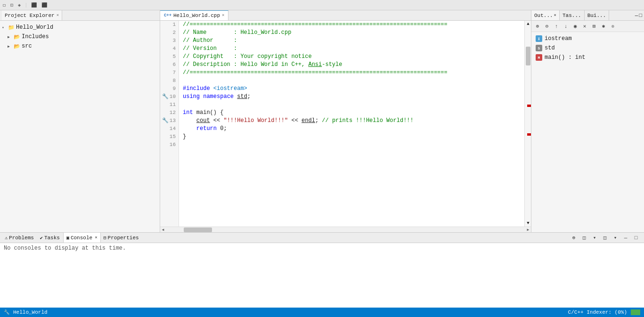 The width and height of the screenshot is (644, 317). What do you see at coordinates (10, 37) in the screenshot?
I see `expand-arrow-includes: ▶` at bounding box center [10, 37].